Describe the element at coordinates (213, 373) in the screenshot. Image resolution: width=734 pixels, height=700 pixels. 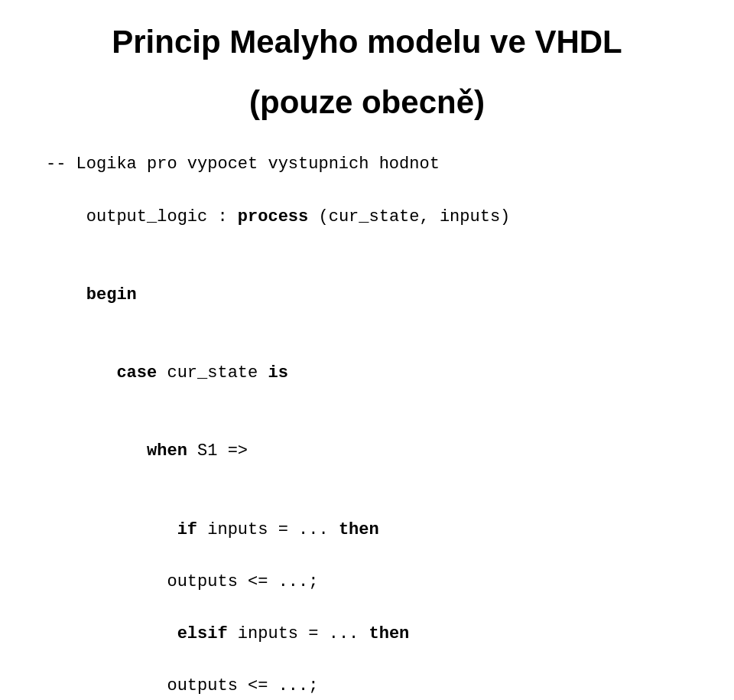
I see `code-case-var: cur_state` at that location.